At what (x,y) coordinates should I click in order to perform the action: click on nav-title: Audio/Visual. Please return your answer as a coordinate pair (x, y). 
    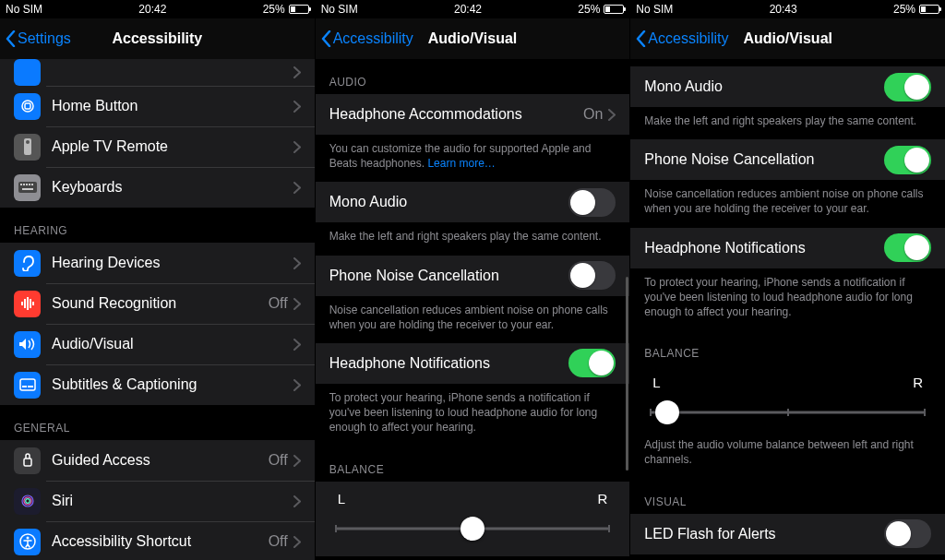
    Looking at the image, I should click on (788, 39).